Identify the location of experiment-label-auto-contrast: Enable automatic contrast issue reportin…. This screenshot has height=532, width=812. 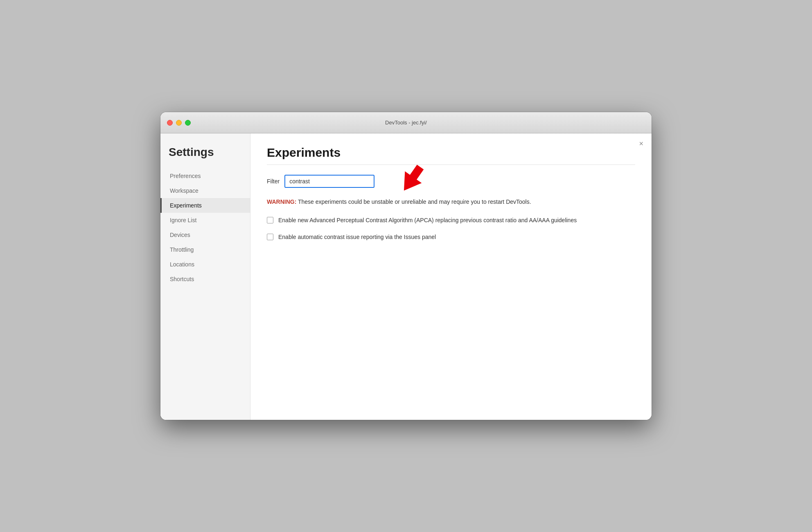
(357, 237).